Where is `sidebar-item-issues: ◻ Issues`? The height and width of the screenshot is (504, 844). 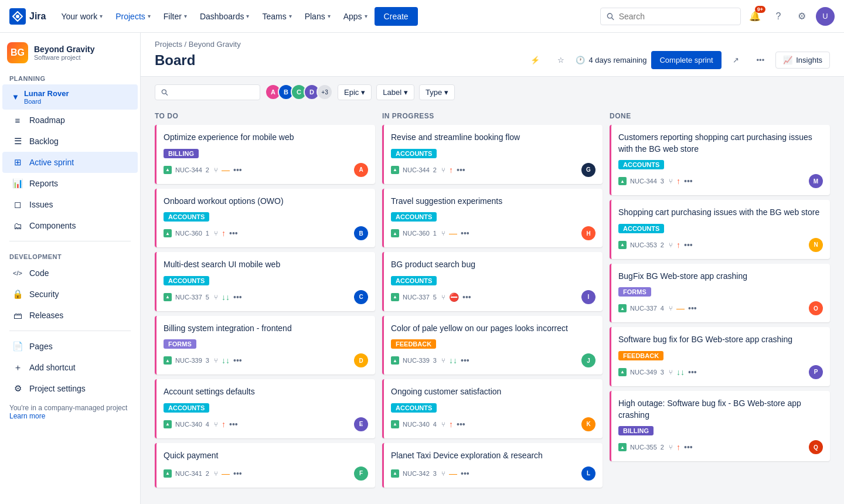 sidebar-item-issues: ◻ Issues is located at coordinates (70, 205).